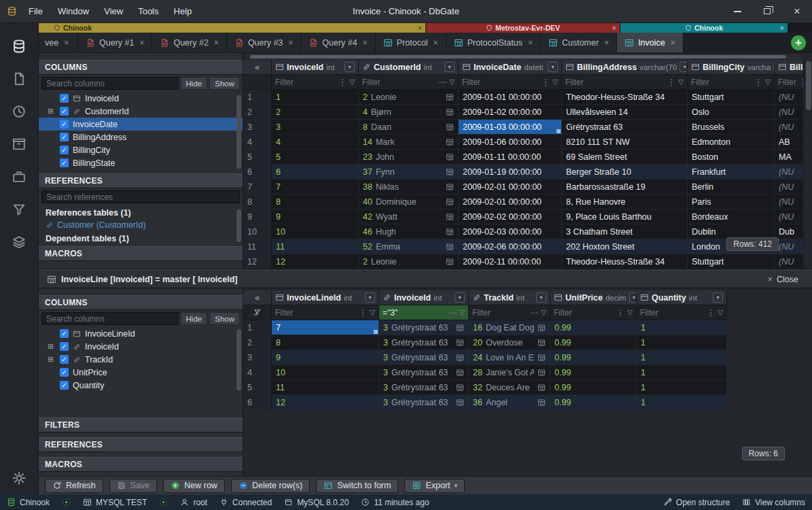 The height and width of the screenshot is (510, 812). I want to click on cell-customerid: 37Fynn, so click(409, 172).